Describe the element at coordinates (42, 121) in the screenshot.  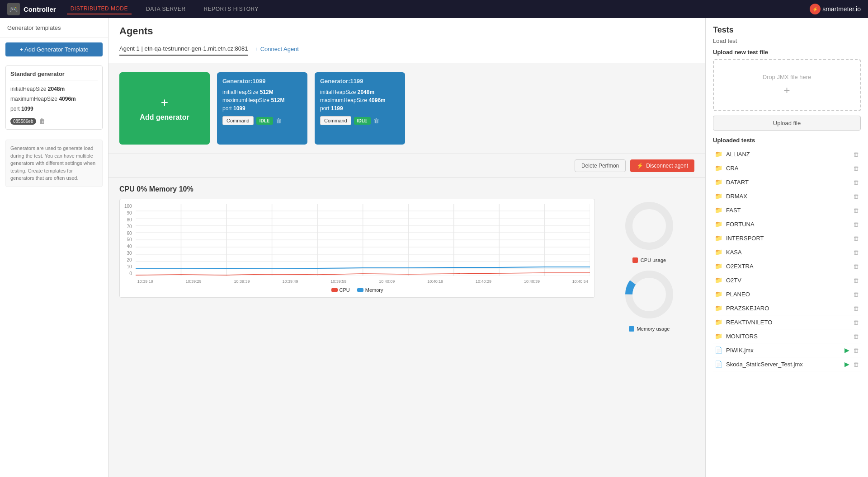
I see `delete-standard-gen-button: 🗑` at that location.